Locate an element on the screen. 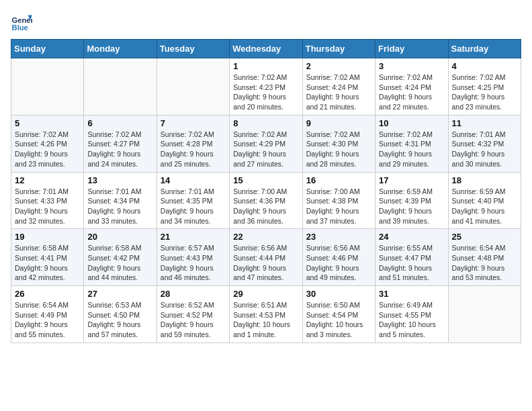 The height and width of the screenshot is (411, 532). day-number: 18 is located at coordinates (485, 180).